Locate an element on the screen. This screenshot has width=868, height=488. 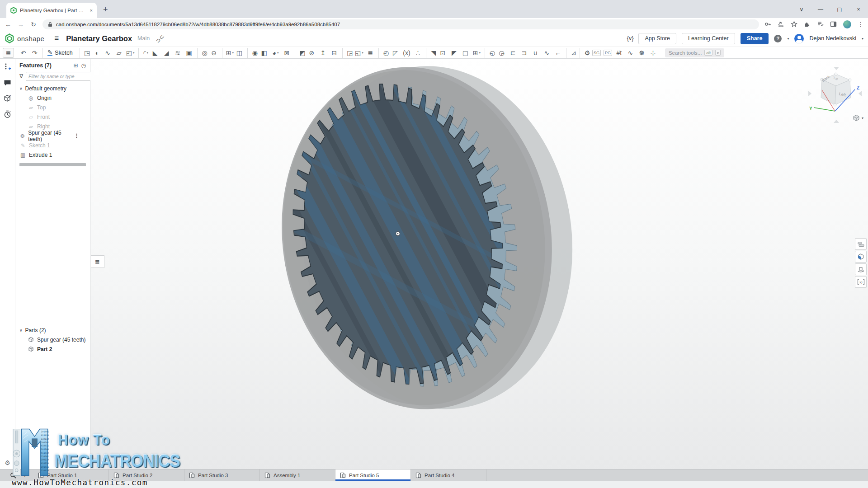
sheetmetal-unfold-icon: ∿ is located at coordinates (547, 53).